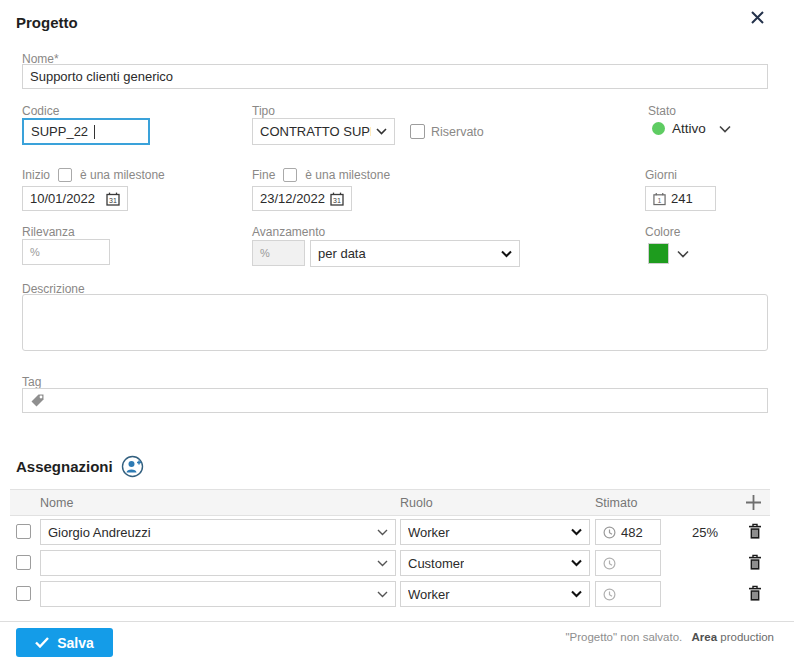 Image resolution: width=794 pixels, height=665 pixels. I want to click on col-ruolo: Ruolo, so click(416, 503).